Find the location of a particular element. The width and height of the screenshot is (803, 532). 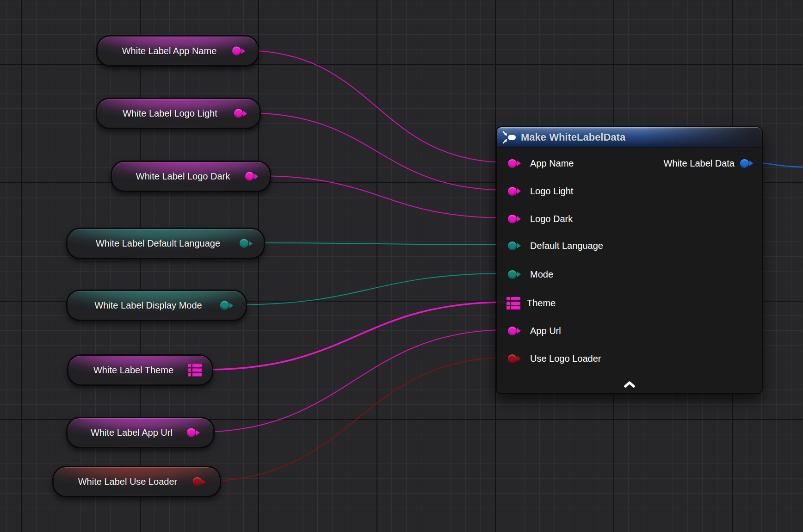

pin-label: App Name is located at coordinates (552, 163).